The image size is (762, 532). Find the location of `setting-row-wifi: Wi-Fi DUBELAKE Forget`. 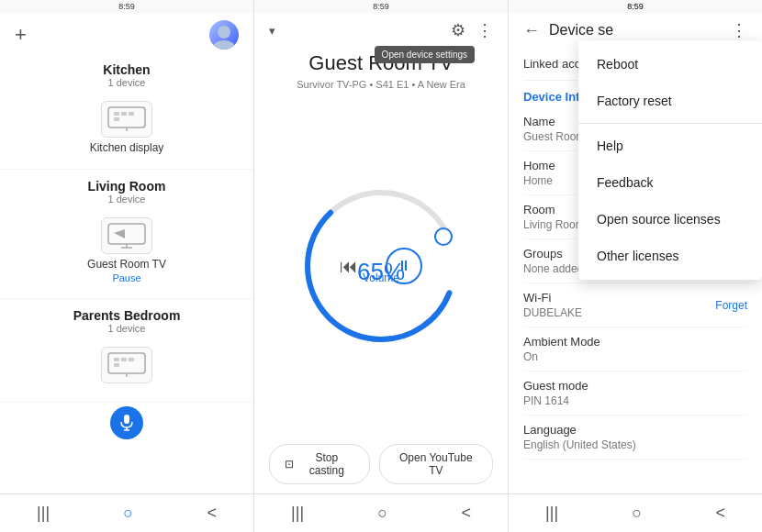

setting-row-wifi: Wi-Fi DUBELAKE Forget is located at coordinates (635, 305).